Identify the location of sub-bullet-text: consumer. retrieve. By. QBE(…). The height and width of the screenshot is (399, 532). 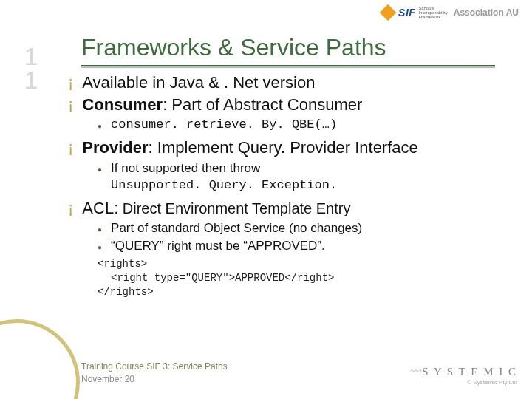
(224, 125).